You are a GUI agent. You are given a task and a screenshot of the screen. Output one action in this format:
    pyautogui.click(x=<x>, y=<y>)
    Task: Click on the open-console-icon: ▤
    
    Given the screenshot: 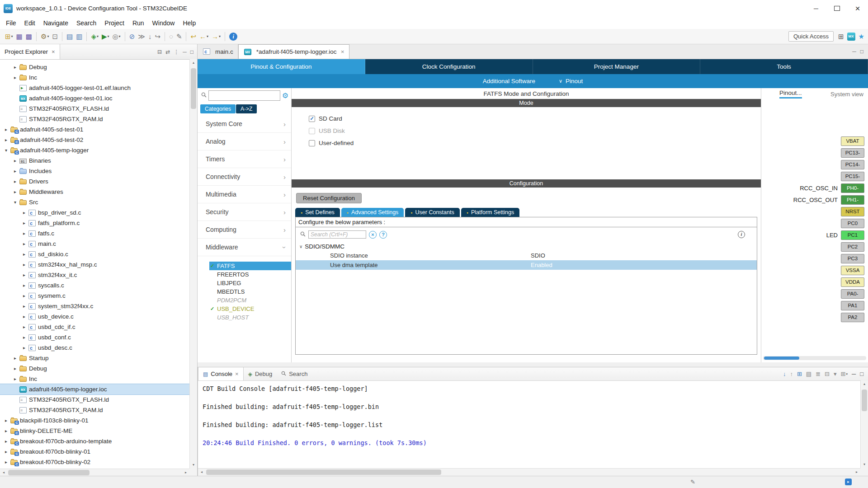 What is the action you would take?
    pyautogui.click(x=70, y=37)
    